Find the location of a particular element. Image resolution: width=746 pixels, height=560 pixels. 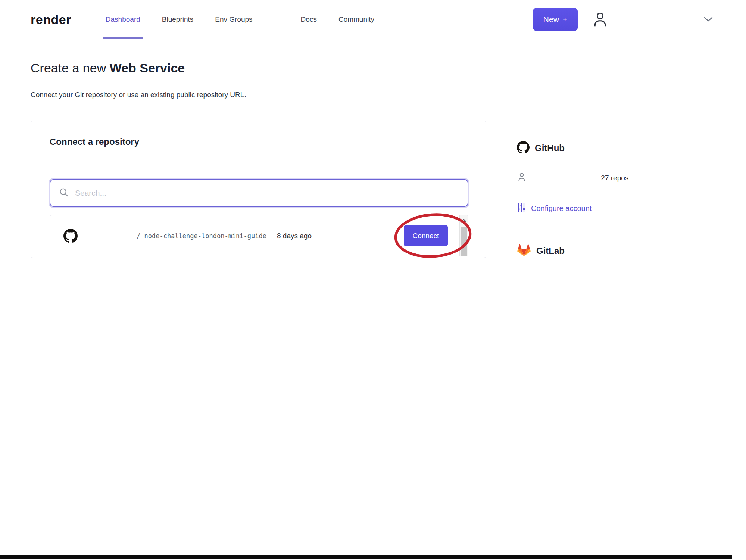

page-subtitle: Connect your Git repository or use an ex… is located at coordinates (138, 95).